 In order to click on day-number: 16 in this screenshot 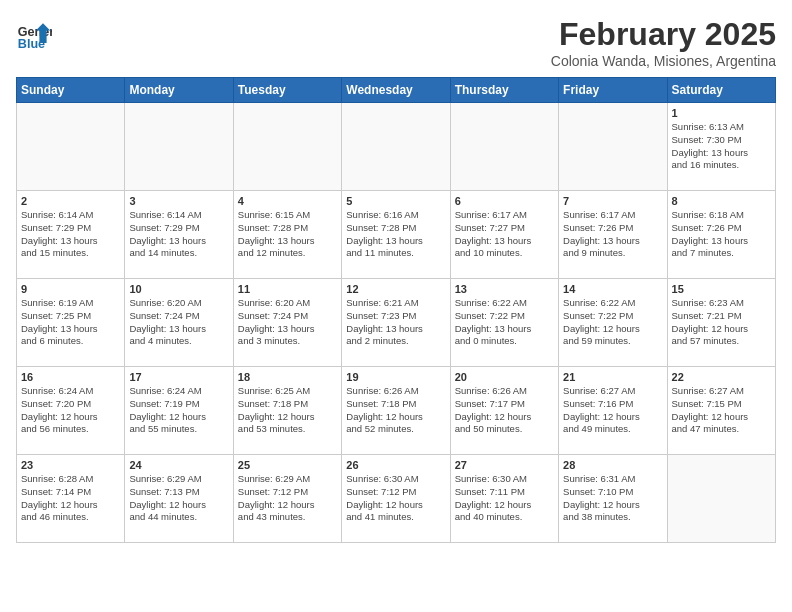, I will do `click(70, 377)`.